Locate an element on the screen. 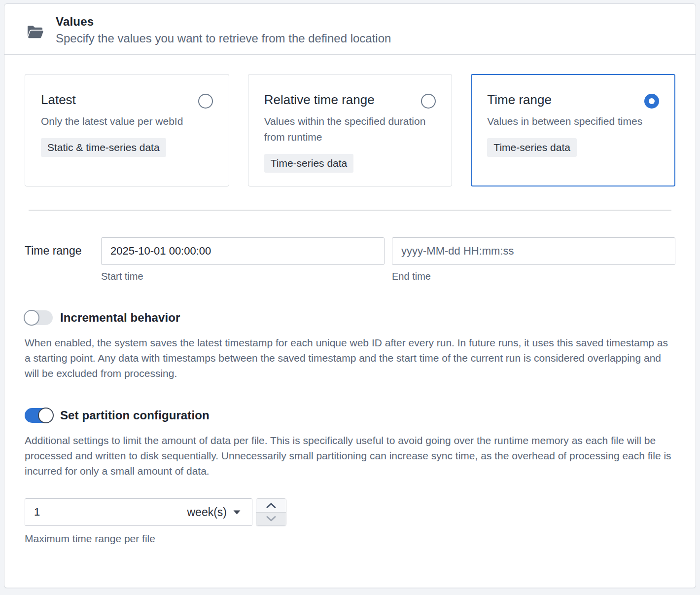 Image resolution: width=700 pixels, height=595 pixels. time-unit-label: week(s) is located at coordinates (207, 512).